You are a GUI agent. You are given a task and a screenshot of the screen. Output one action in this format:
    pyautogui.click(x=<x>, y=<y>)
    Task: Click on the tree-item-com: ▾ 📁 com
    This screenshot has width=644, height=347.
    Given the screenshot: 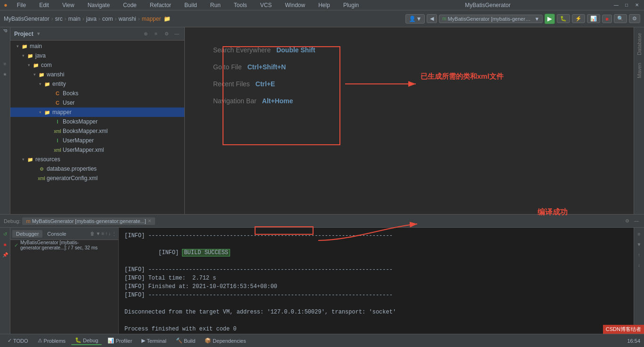 What is the action you would take?
    pyautogui.click(x=97, y=65)
    